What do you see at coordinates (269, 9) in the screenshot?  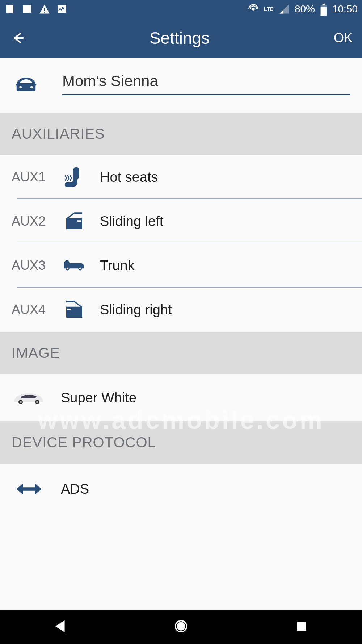 I see `network-type: LTE` at bounding box center [269, 9].